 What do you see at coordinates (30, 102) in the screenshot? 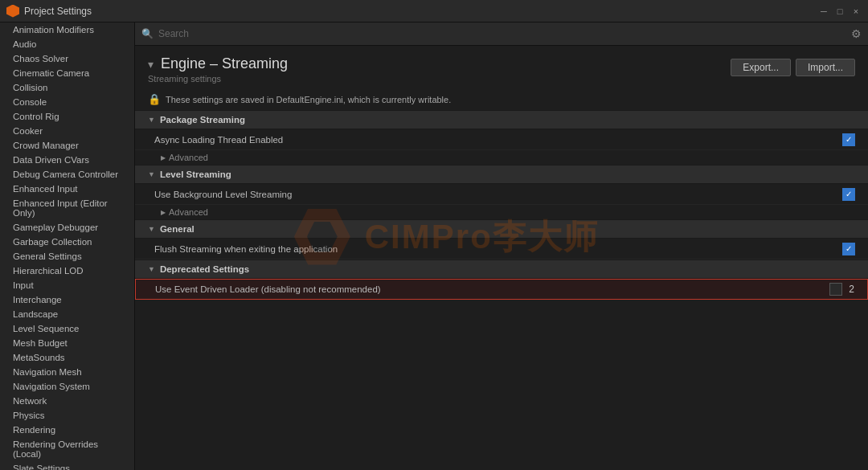
I see `sidebar-item-label: Console` at bounding box center [30, 102].